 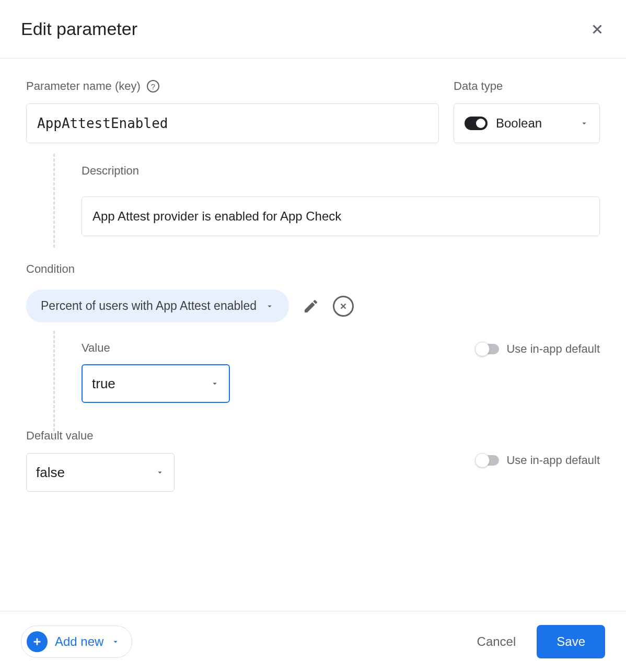 I want to click on description-label: Description, so click(x=341, y=171).